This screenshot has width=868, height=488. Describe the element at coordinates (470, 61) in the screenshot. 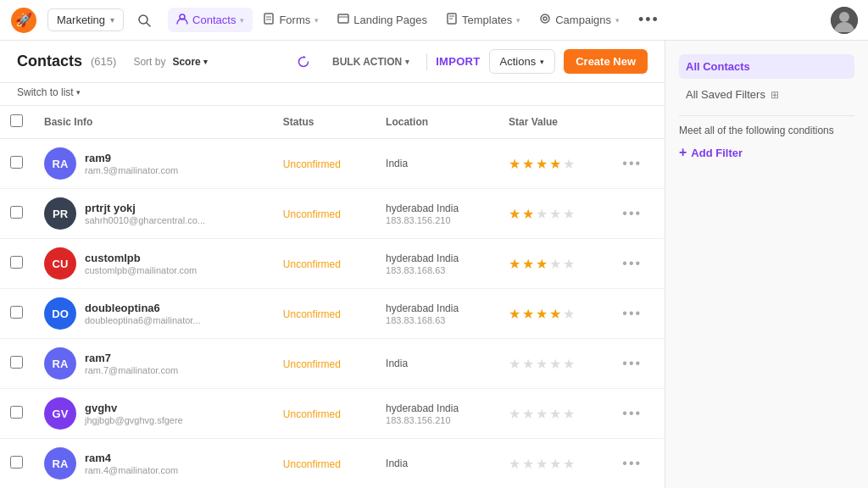

I see `toolbar-right: BULK ACTION ▾ IMPORT Actions ▾ Create Ne…` at that location.